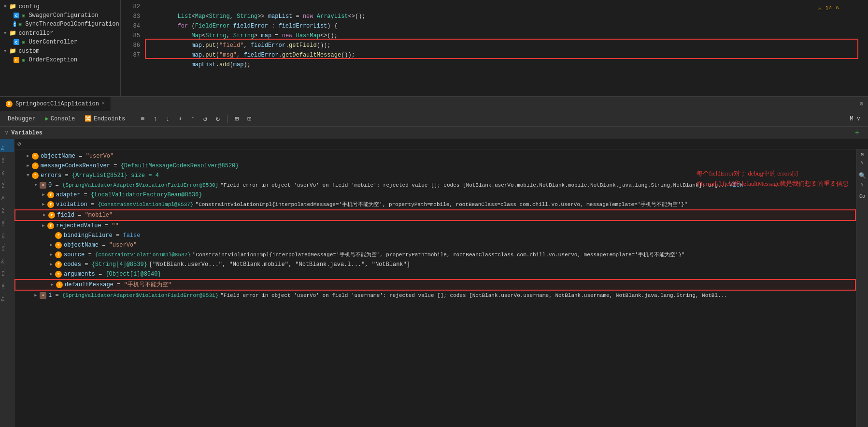  I want to click on tree-item-defaultmessage: ▶ f defaultMessage = "手机号不能为空", so click(435, 285).